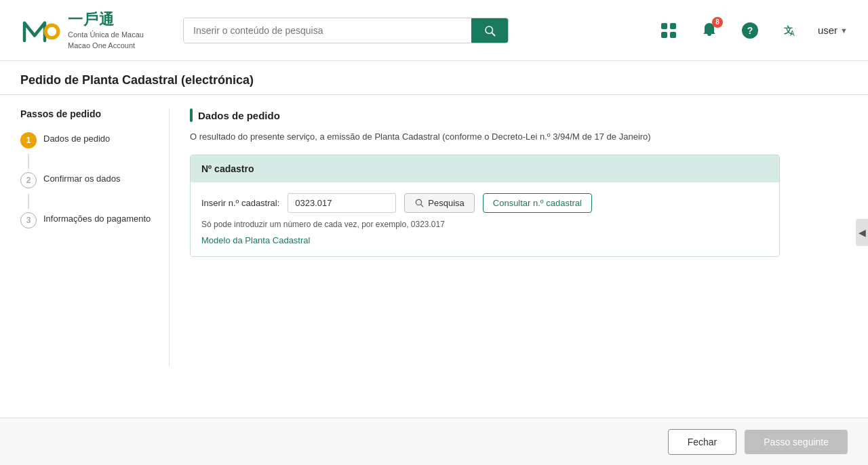 This screenshot has height=465, width=868. I want to click on header: 一戶通 Conta Única de Macau Macao One Accou…, so click(434, 31).